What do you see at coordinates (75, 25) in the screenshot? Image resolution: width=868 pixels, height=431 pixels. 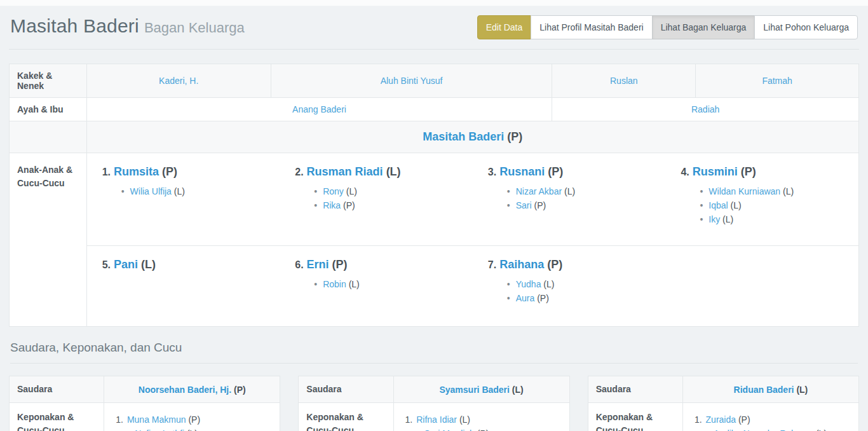 I see `page-title: Masitah Baderi` at bounding box center [75, 25].